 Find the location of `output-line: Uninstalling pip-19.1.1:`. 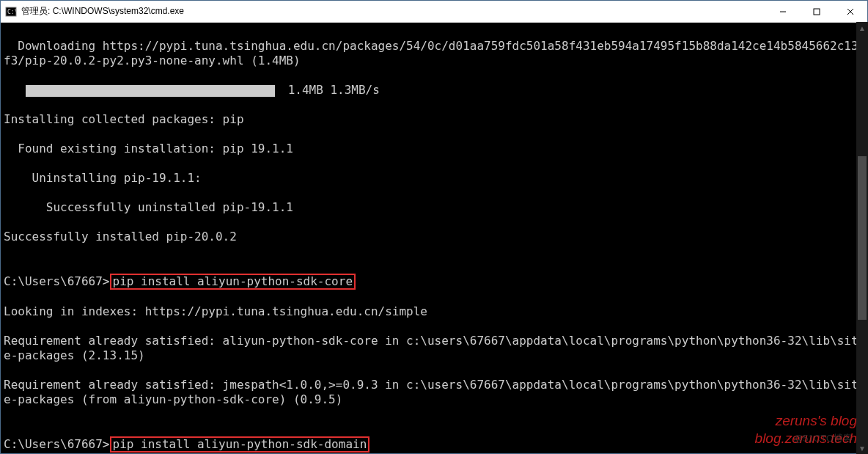

output-line: Uninstalling pip-19.1.1: is located at coordinates (434, 178).